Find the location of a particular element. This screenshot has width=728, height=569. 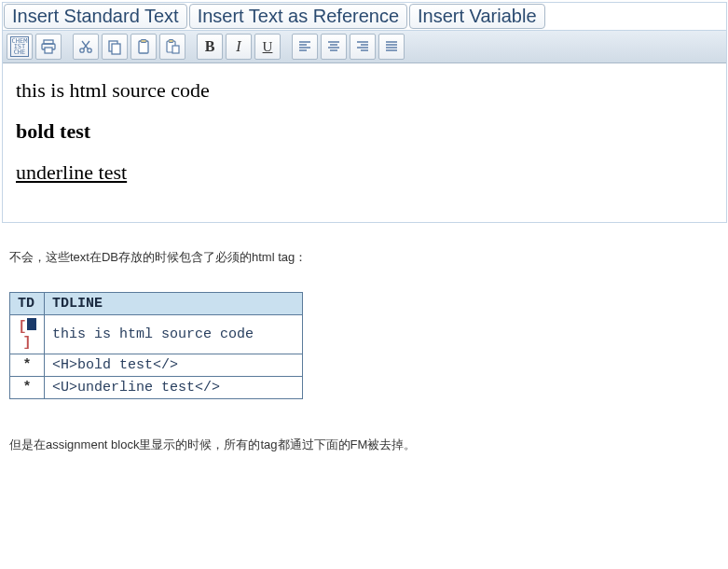

cell-tdline: <H>bold test</> is located at coordinates (173, 366).